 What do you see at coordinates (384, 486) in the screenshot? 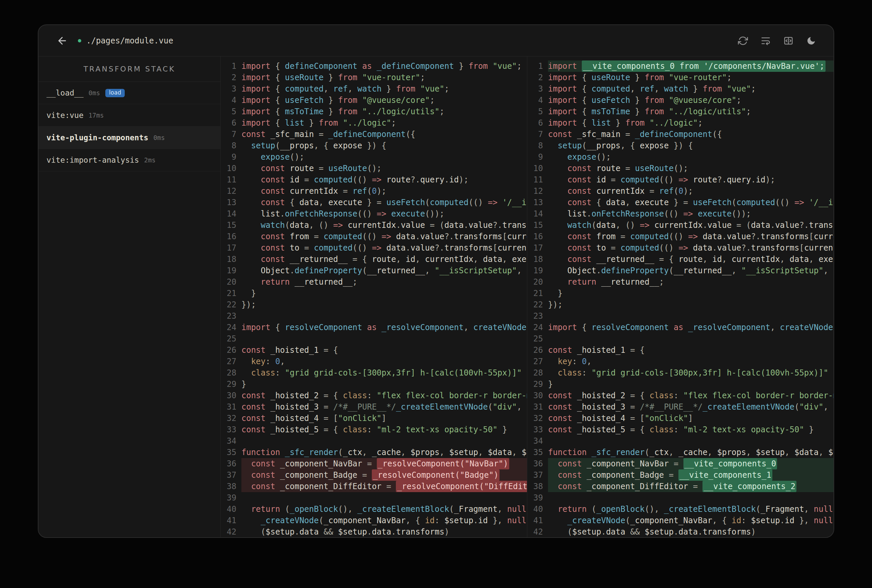
I see `code-content: const _component_DiffEditor = _resolveCo…` at bounding box center [384, 486].